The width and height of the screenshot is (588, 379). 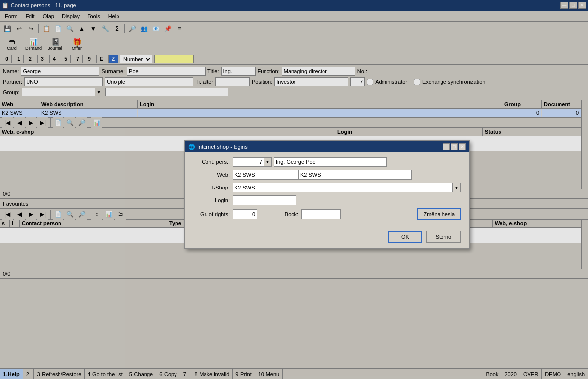 I want to click on dialog-cancel-button: Storno, so click(x=443, y=237).